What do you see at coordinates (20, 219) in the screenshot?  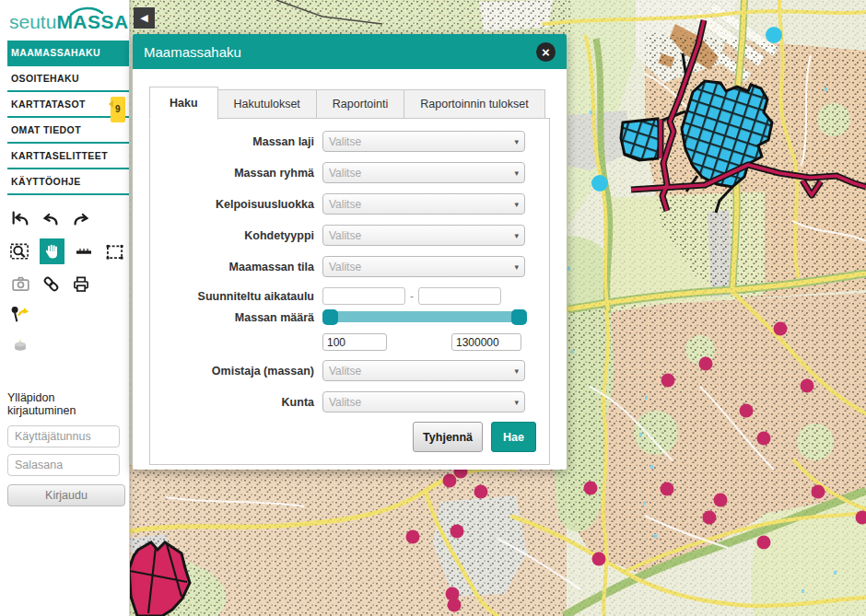 I see `reset-view-icon` at bounding box center [20, 219].